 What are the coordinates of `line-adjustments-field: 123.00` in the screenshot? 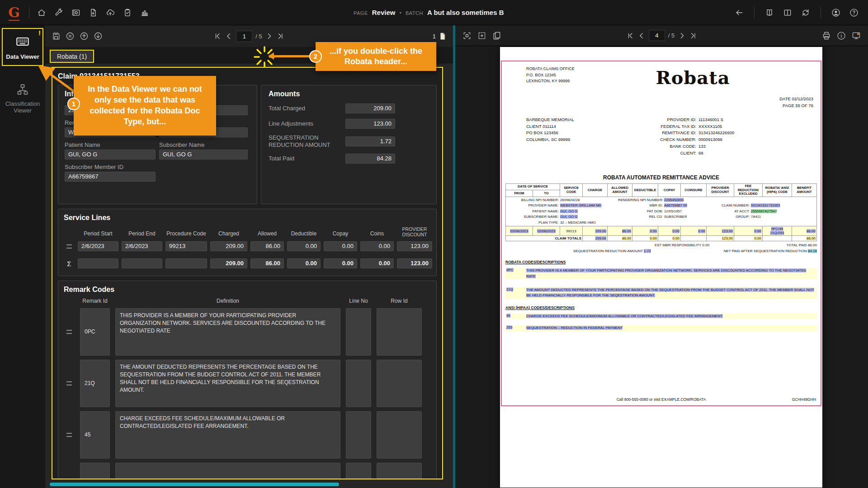 It's located at (370, 124).